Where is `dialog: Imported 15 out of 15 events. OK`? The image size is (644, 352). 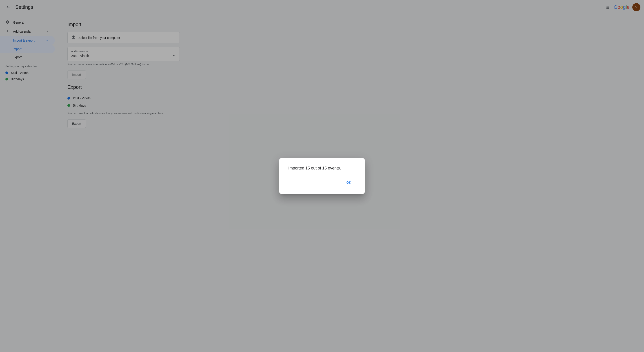
dialog: Imported 15 out of 15 events. OK is located at coordinates (322, 176).